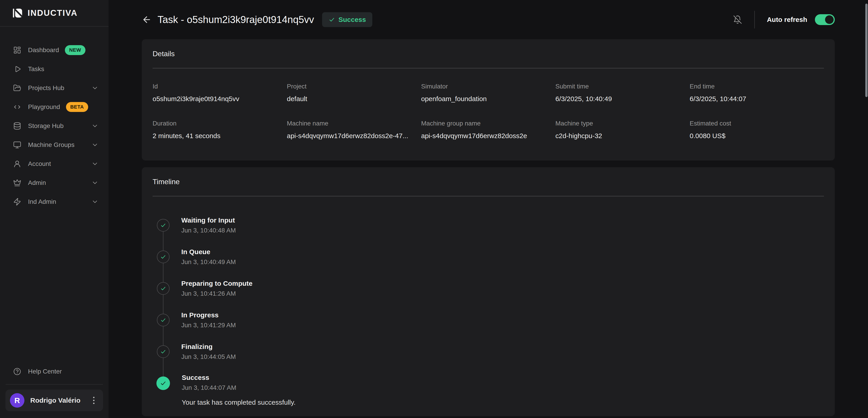 This screenshot has height=418, width=868. What do you see at coordinates (757, 99) in the screenshot?
I see `field-value: 6/3/2025, 10:44:07` at bounding box center [757, 99].